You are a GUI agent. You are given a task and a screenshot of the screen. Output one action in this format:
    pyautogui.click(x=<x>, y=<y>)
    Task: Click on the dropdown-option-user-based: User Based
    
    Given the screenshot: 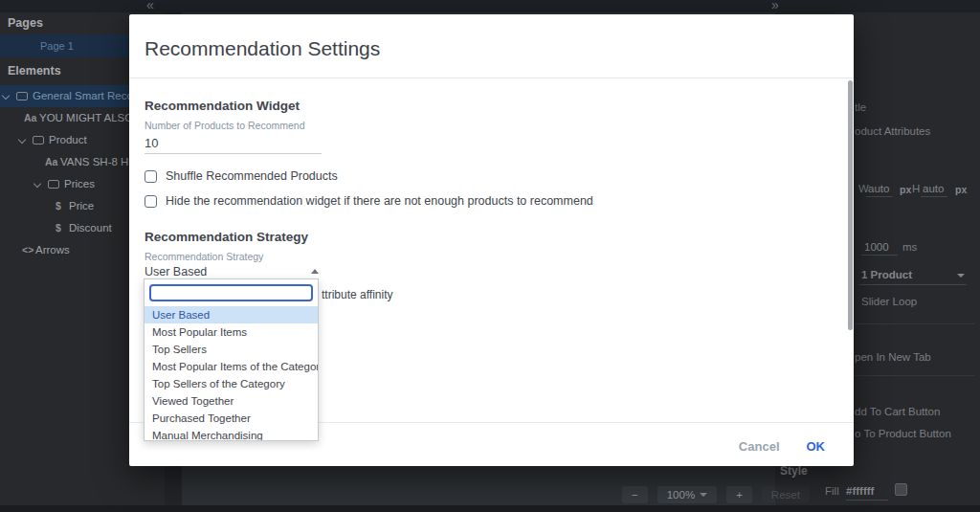 What is the action you would take?
    pyautogui.click(x=232, y=315)
    